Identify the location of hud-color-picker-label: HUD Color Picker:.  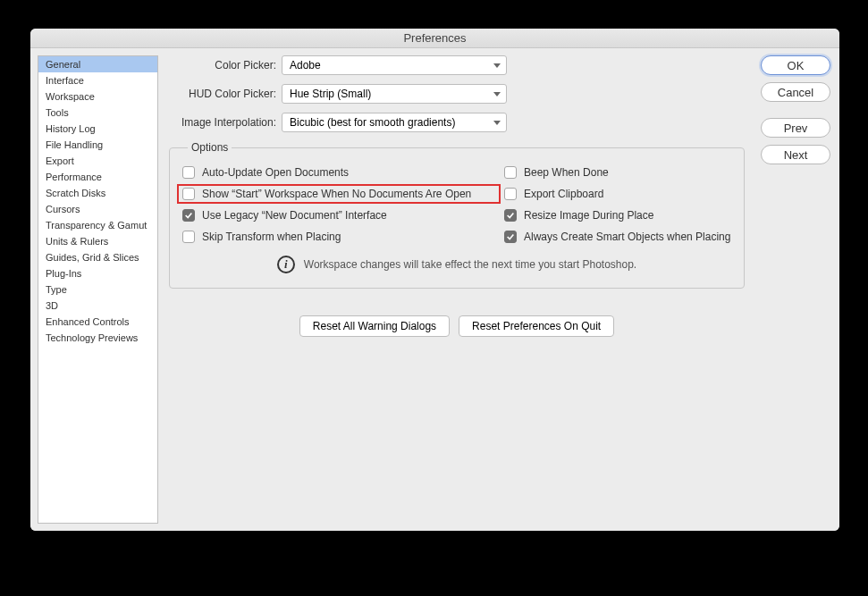
(223, 94).